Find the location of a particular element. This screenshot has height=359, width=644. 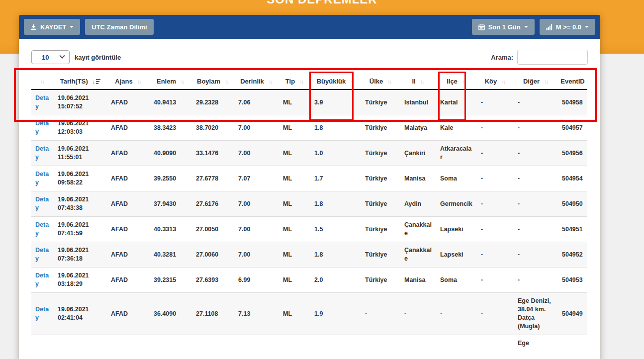

cell-il: Istanbul is located at coordinates (418, 102).